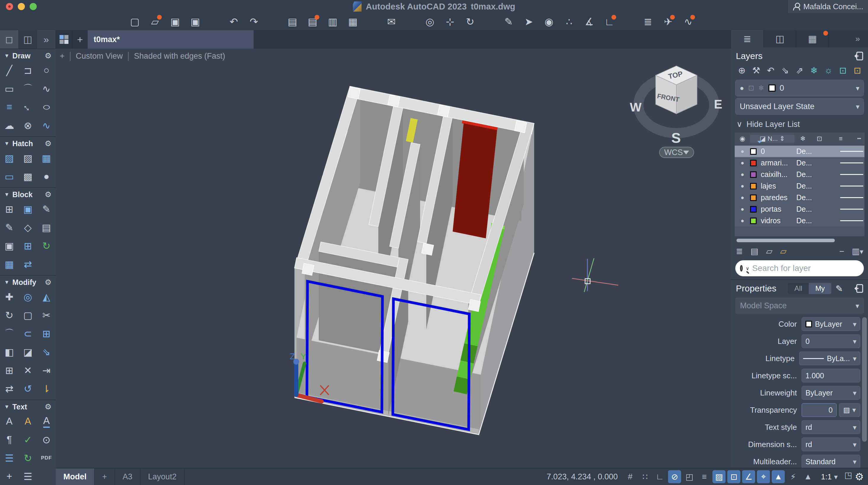  Describe the element at coordinates (783, 251) in the screenshot. I see `folder-actions: ▱` at that location.